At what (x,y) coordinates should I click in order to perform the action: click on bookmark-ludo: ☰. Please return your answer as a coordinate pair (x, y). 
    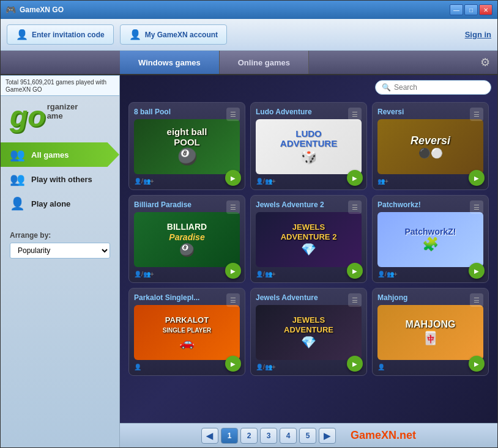
    Looking at the image, I should click on (355, 114).